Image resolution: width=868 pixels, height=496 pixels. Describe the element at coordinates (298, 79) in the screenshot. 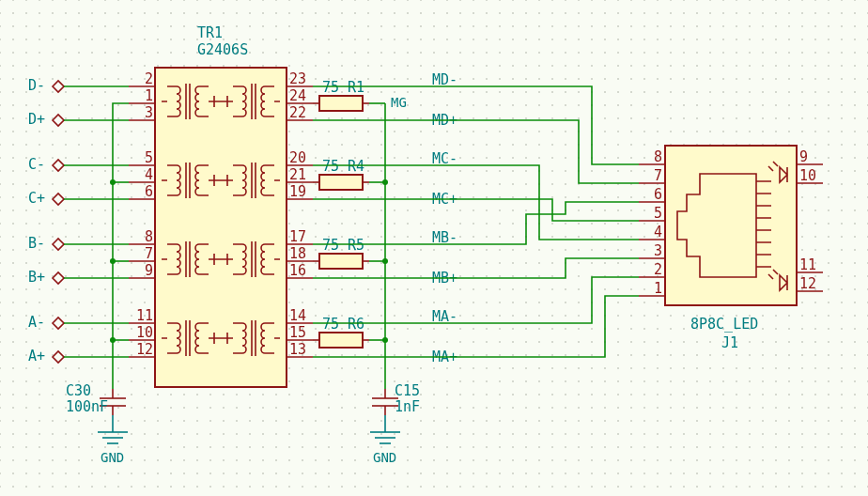

I see `svg-text: 23` at that location.